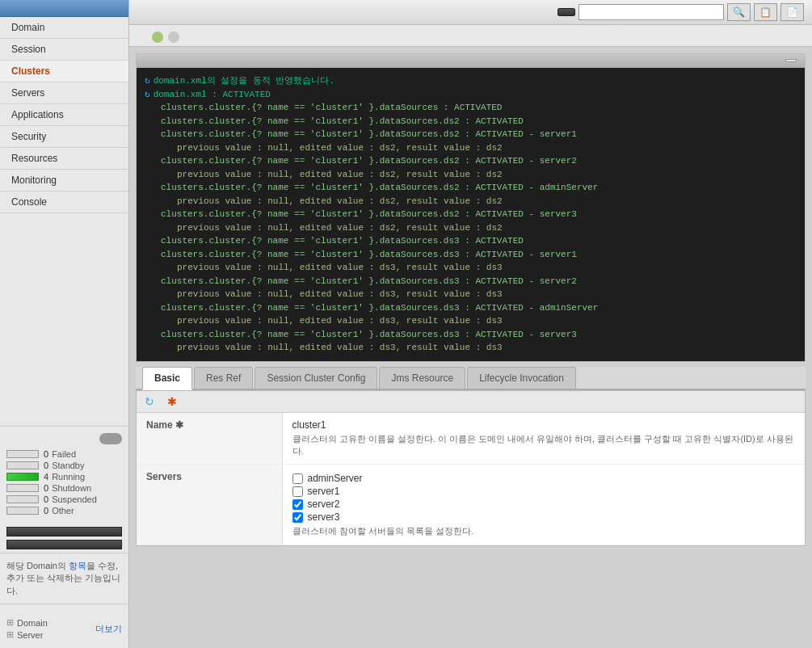  I want to click on tab-basic: Basic, so click(167, 378).